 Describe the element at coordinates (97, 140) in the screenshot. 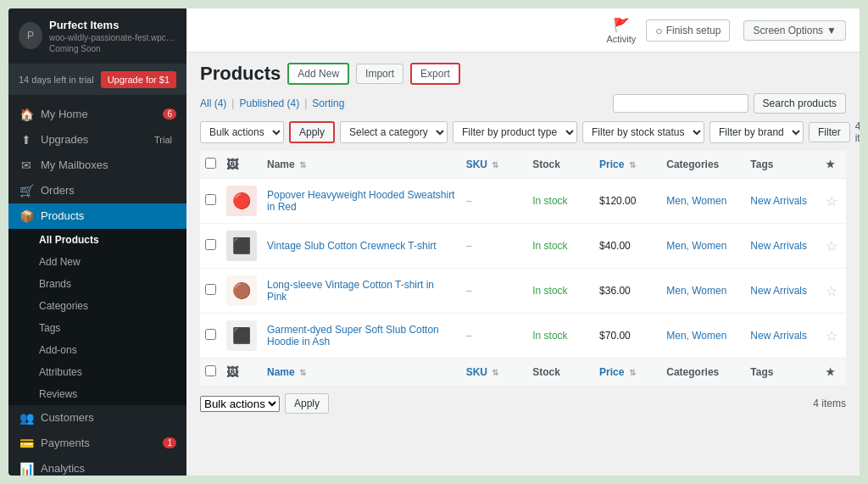

I see `sidebar-item-upgrades: ⬆ Upgrades Trial` at that location.